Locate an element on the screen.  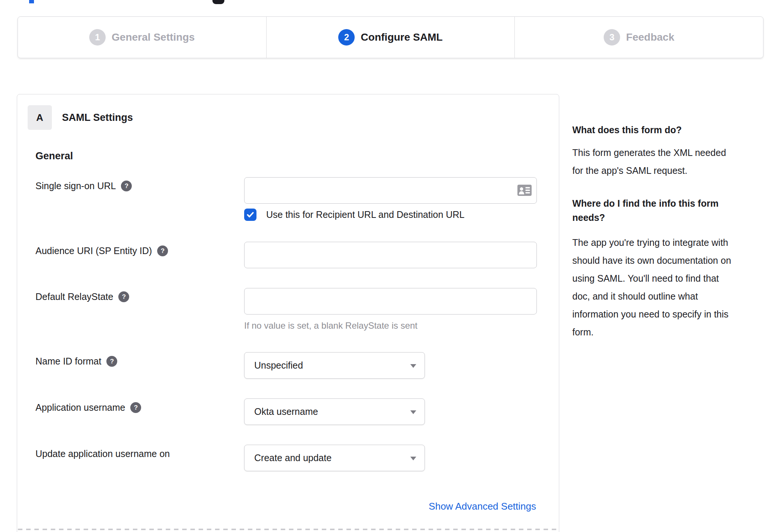
show-advanced-settings-link: Show Advanced Settings is located at coordinates (482, 507).